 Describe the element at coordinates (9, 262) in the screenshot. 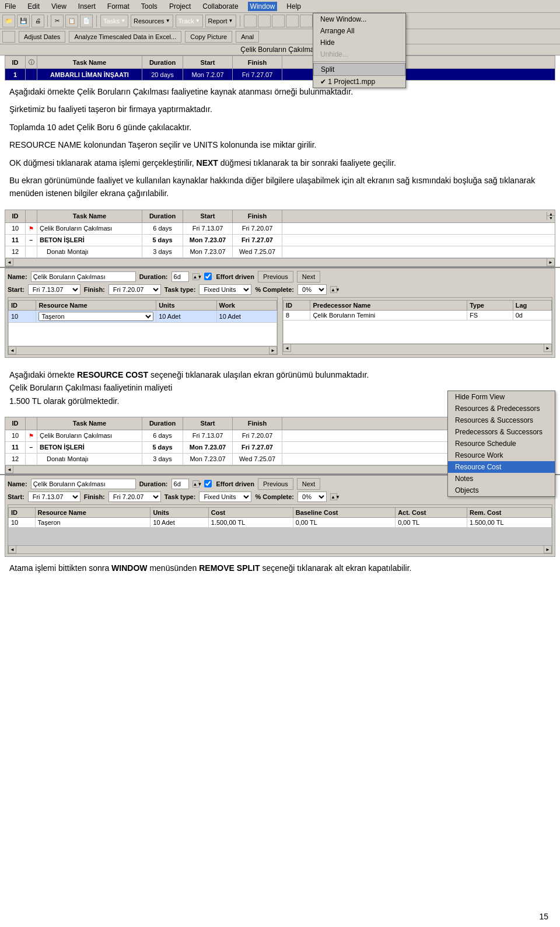

I see `scroll-left-icon: ◄` at that location.